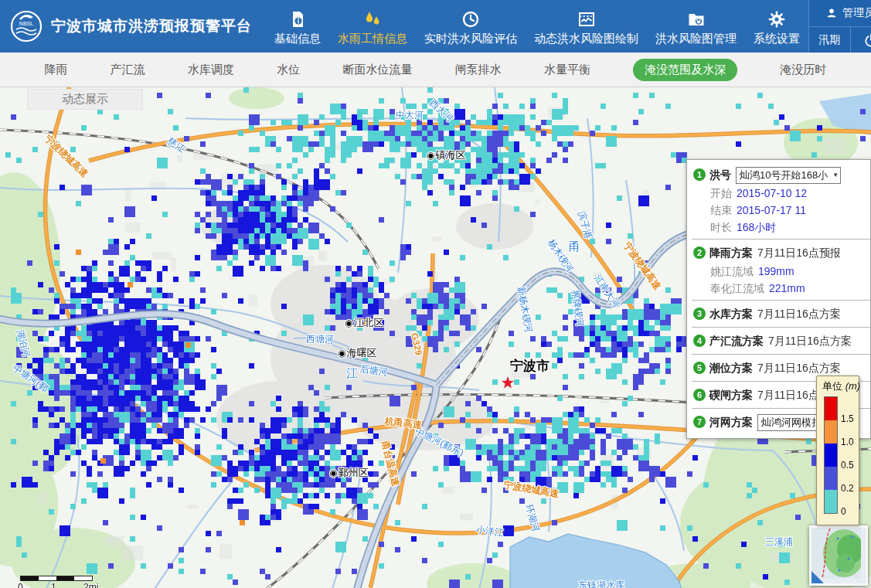 This screenshot has height=588, width=871. Describe the element at coordinates (699, 314) in the screenshot. I see `step-badge: 3` at that location.